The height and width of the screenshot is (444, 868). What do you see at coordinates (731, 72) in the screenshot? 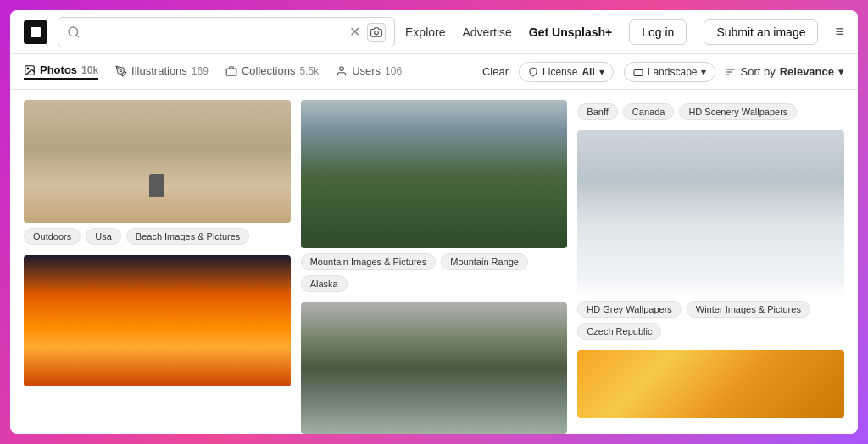
I see `sort-icon` at bounding box center [731, 72].